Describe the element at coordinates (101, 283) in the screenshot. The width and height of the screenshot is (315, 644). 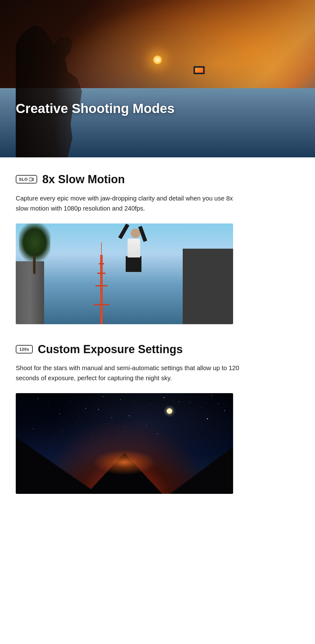
I see `tokyo-tower` at that location.